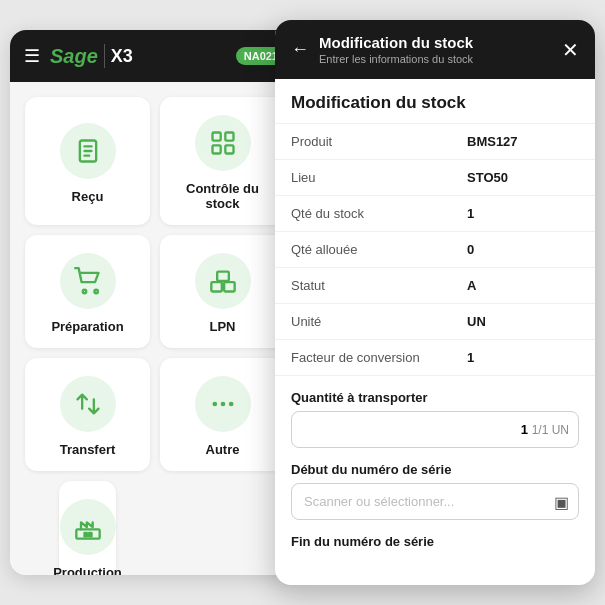  What do you see at coordinates (363, 142) in the screenshot?
I see `field-label-produit: Produit` at bounding box center [363, 142].